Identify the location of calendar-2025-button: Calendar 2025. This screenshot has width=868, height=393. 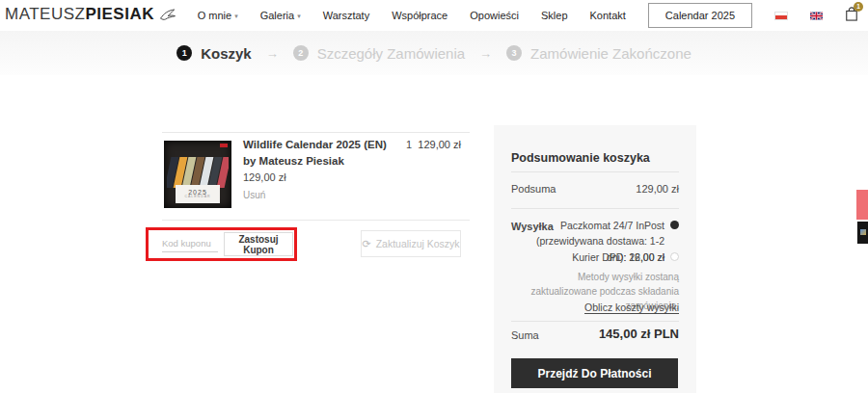
(700, 15).